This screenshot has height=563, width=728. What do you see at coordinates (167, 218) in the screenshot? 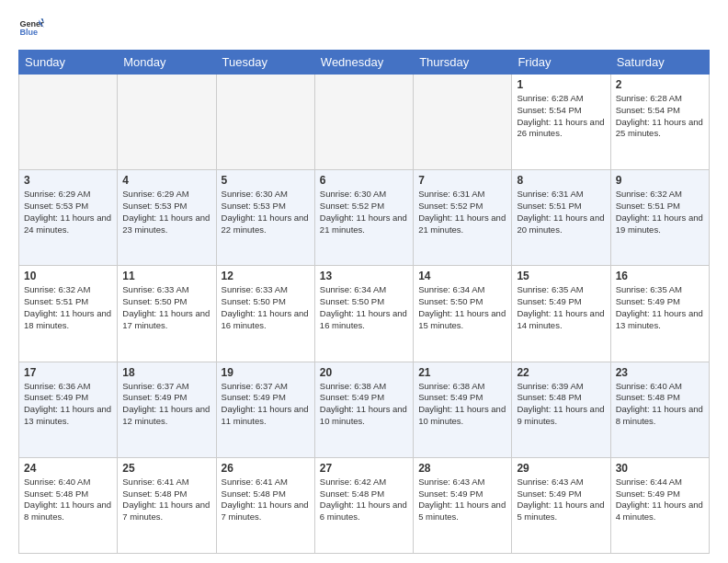
I see `day-cell-4: 4Sunrise: 6:29 AMSunset: 5:53 PMDaylight…` at bounding box center [167, 218].